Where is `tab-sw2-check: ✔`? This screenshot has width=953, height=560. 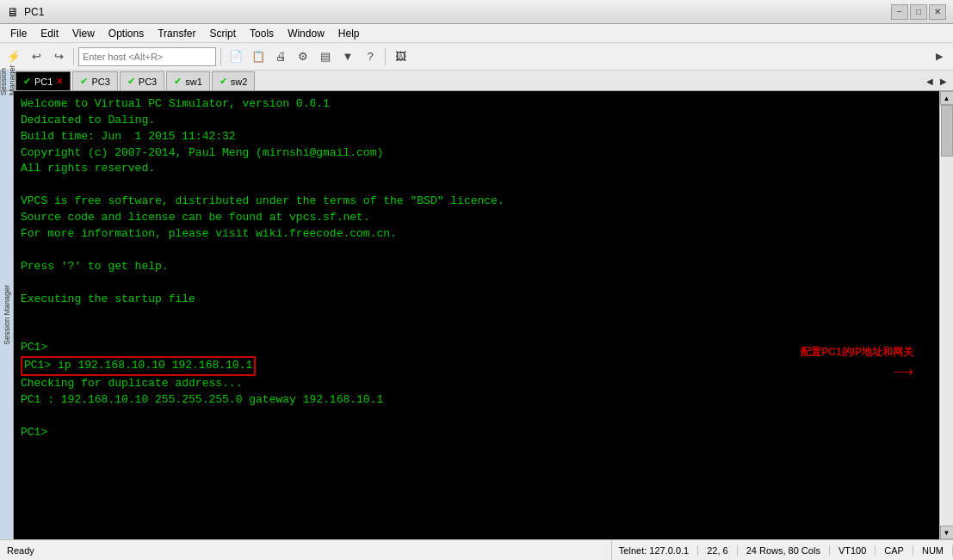
tab-sw2-check: ✔ is located at coordinates (224, 81).